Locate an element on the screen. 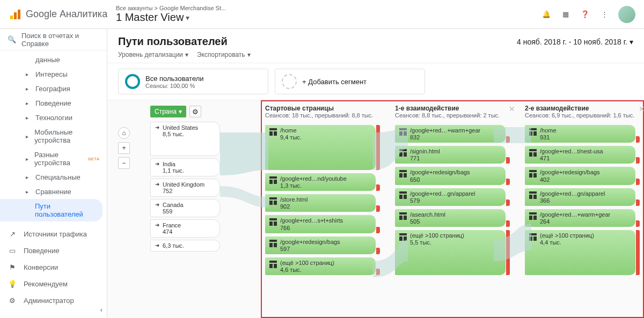 The width and height of the screenshot is (644, 318). sidebar-item-интересы: ▸Интересы is located at coordinates (54, 74).